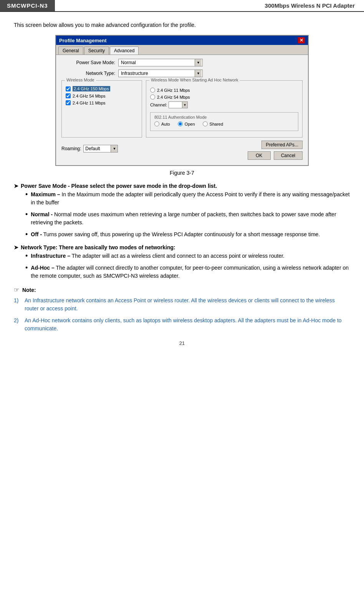 This screenshot has width=364, height=600. Describe the element at coordinates (153, 97) in the screenshot. I see `radio-adhoc-54mbps` at that location.